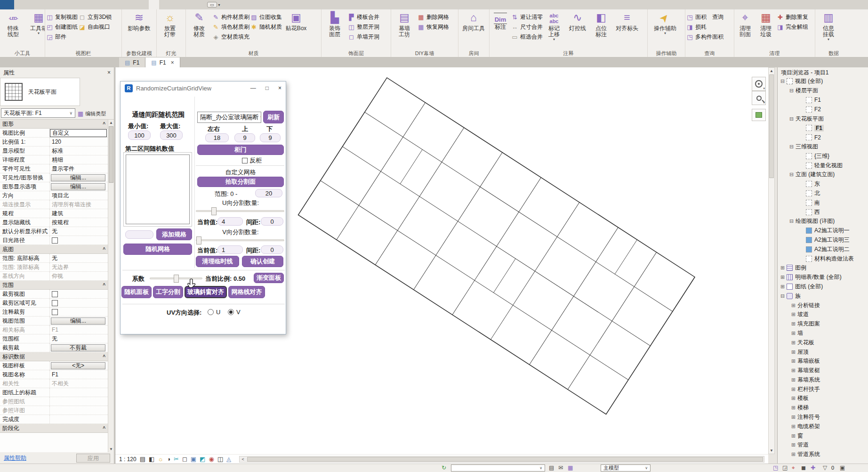  What do you see at coordinates (79, 142) in the screenshot?
I see `property-value: 120` at bounding box center [79, 142].